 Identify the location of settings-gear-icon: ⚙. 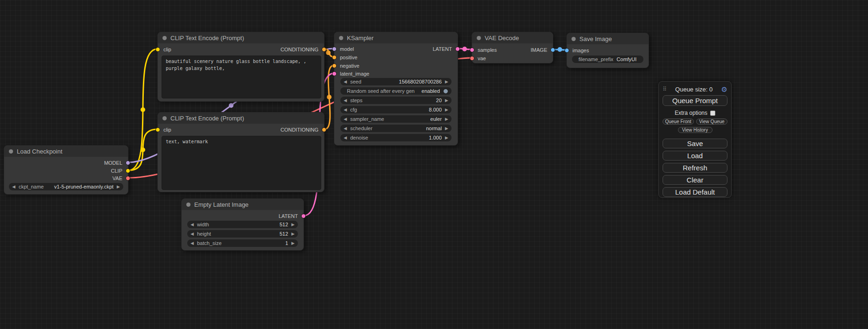
(725, 90).